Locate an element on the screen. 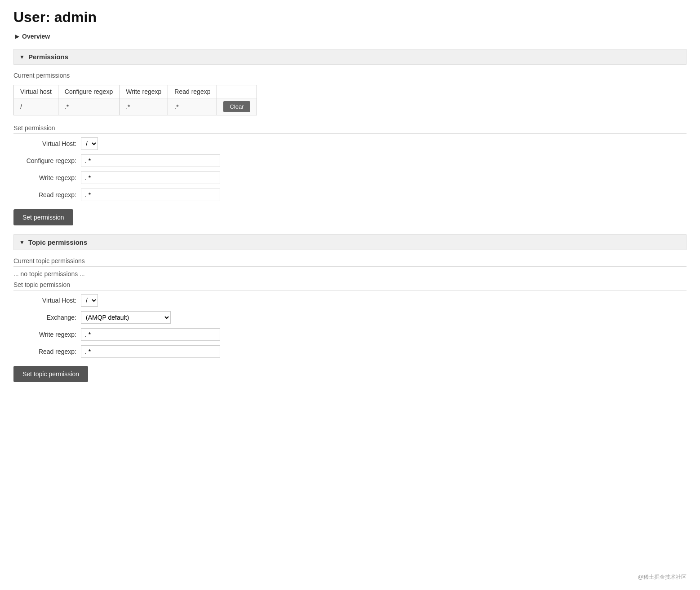 This screenshot has width=700, height=590. topic-write-regexp-label: Write regexp: is located at coordinates (45, 335).